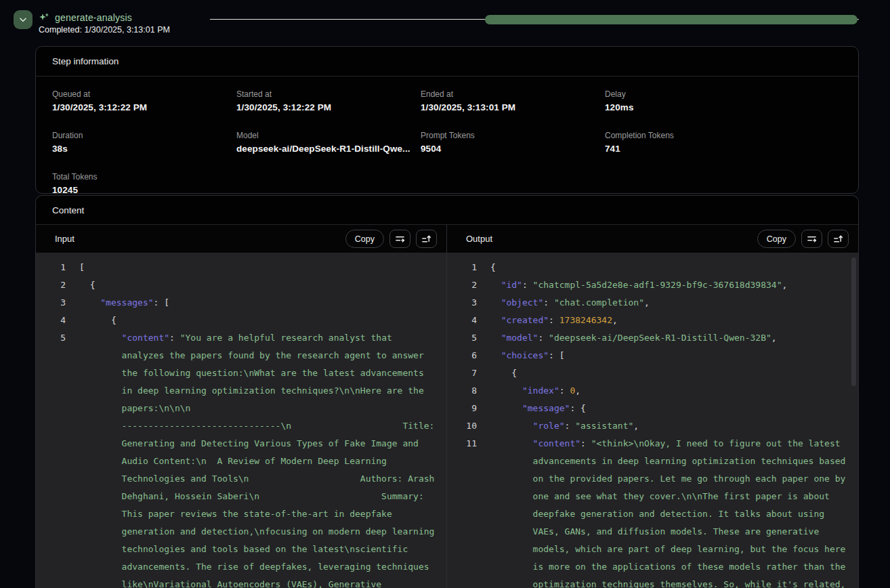 This screenshot has height=588, width=890. I want to click on info-field-label: Model, so click(329, 135).